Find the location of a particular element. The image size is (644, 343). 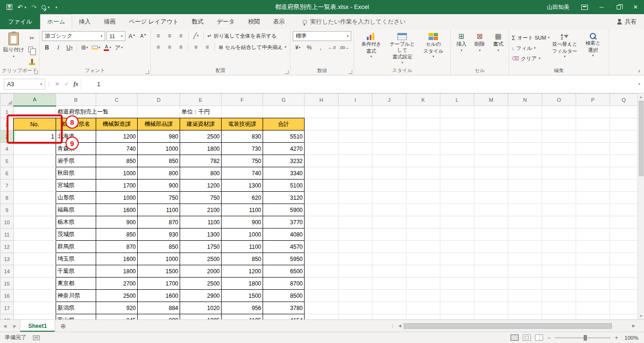

cell-H9 is located at coordinates (322, 210).